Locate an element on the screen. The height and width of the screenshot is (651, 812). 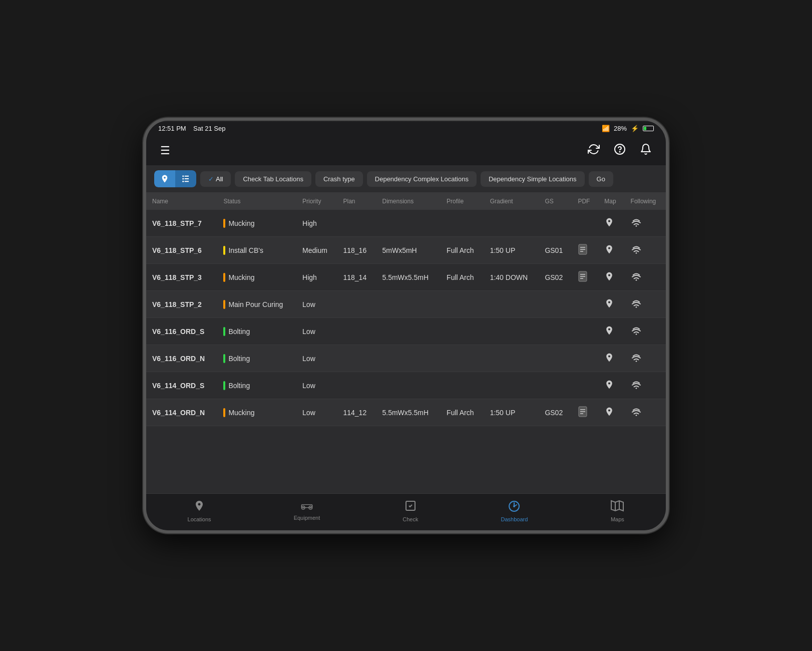
col-profile: Profile is located at coordinates (463, 201).